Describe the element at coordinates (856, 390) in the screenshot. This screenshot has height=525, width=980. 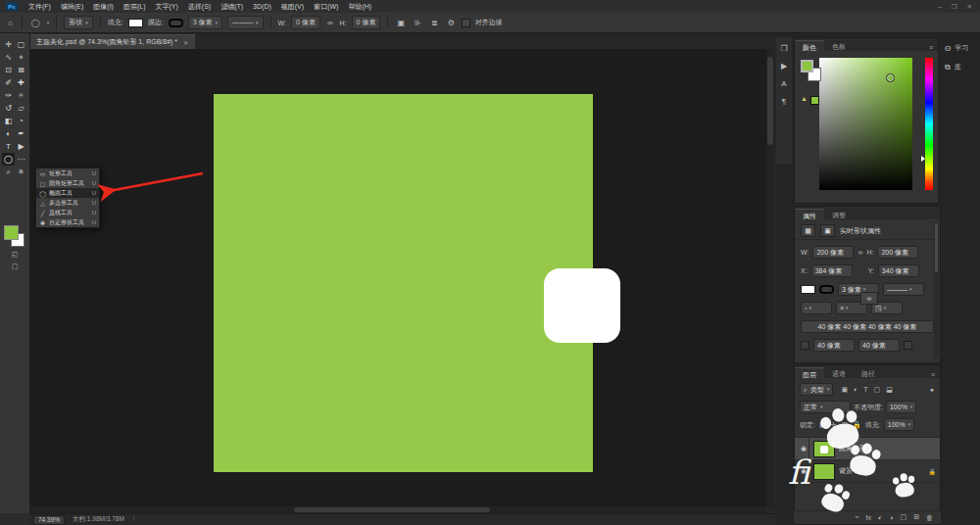
I see `filter-adjustment-icon: ◐` at that location.